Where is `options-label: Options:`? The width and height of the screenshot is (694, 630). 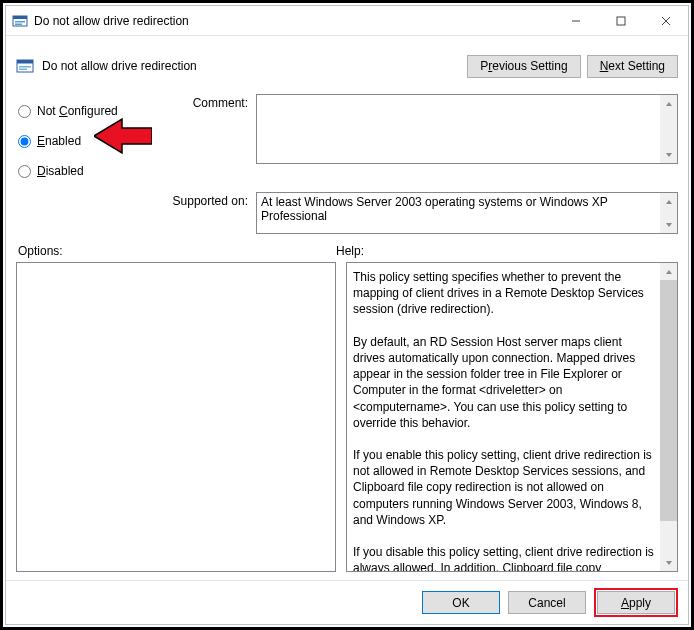
options-label: Options: is located at coordinates (176, 251).